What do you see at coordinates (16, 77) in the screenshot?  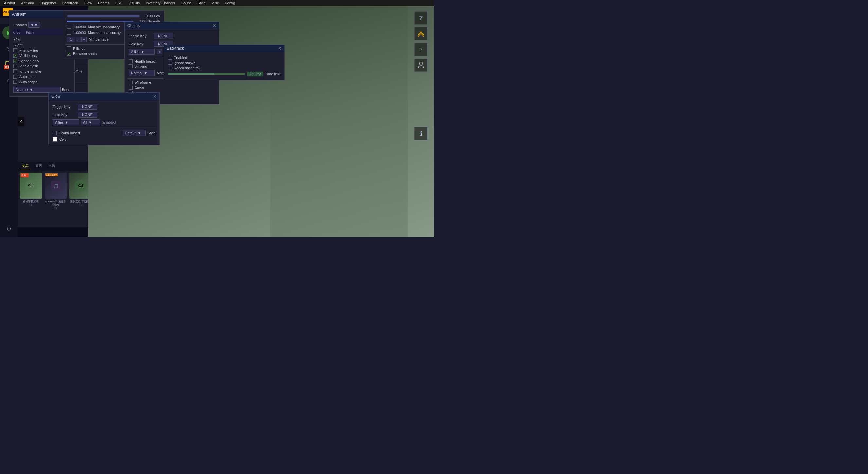 I see `auto-shot-checkbox` at bounding box center [16, 77].